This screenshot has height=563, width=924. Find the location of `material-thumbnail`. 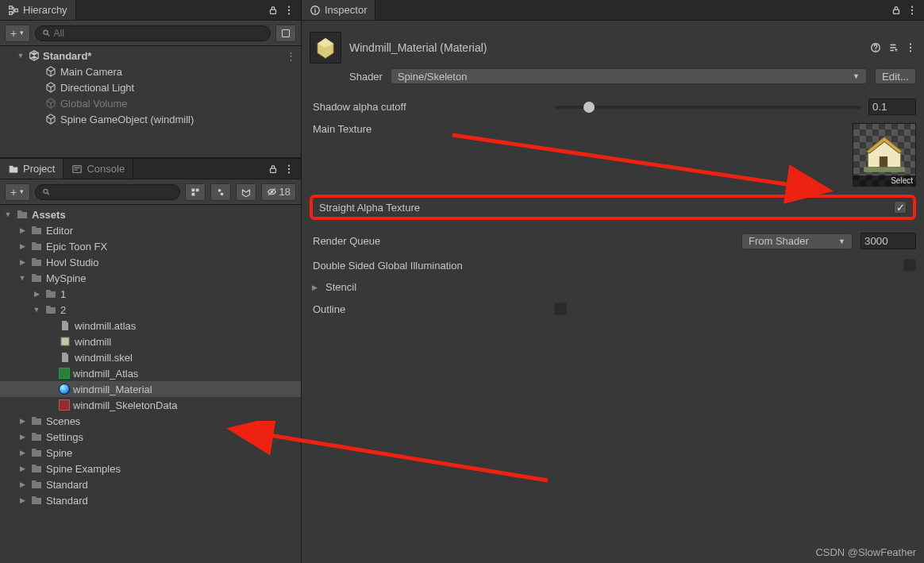

material-thumbnail is located at coordinates (325, 48).